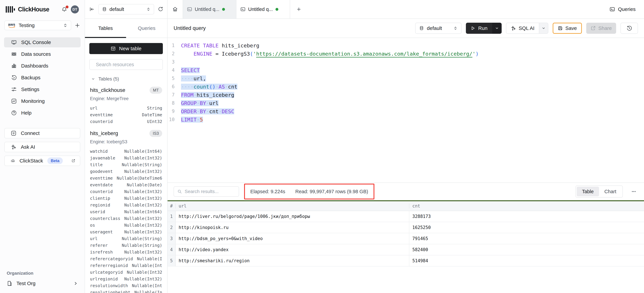 The height and width of the screenshot is (293, 644). Describe the element at coordinates (172, 206) in the screenshot. I see `header-index: #` at that location.